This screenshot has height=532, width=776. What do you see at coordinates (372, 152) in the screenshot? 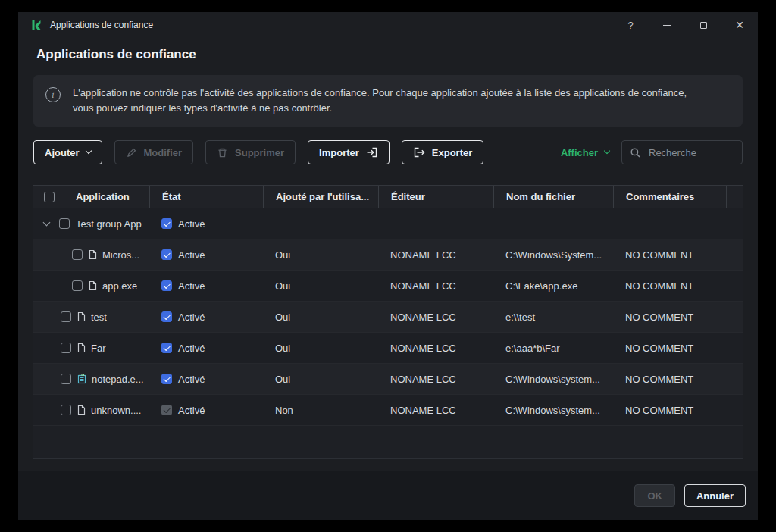
I see `import-icon` at bounding box center [372, 152].